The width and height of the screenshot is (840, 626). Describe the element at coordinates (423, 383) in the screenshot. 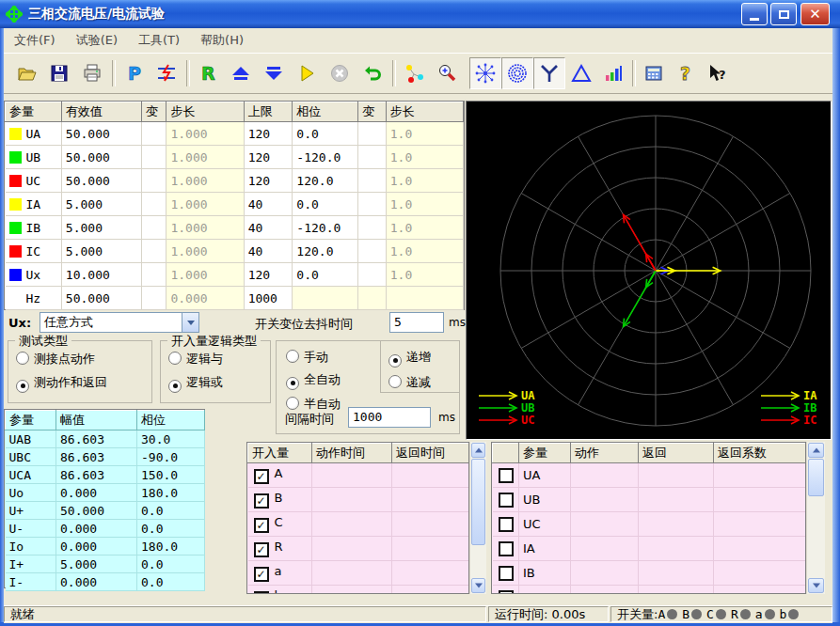

I see `radio-option: 递减` at that location.